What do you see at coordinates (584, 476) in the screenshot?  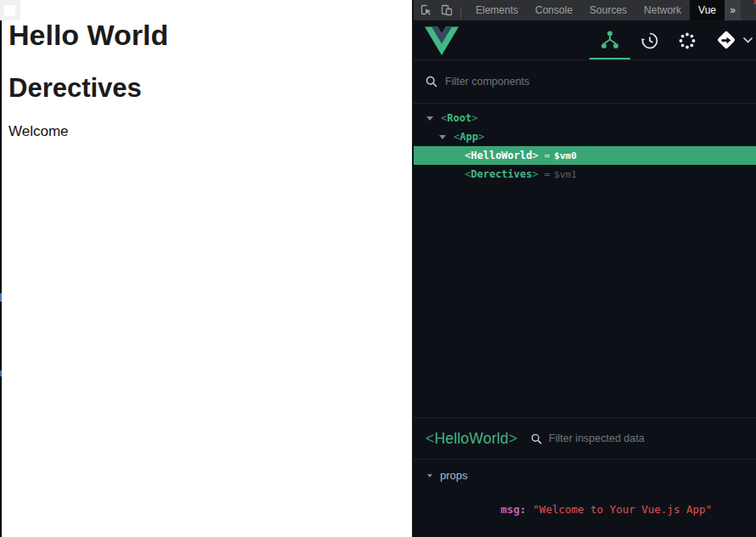 I see `props-group-header: props` at bounding box center [584, 476].